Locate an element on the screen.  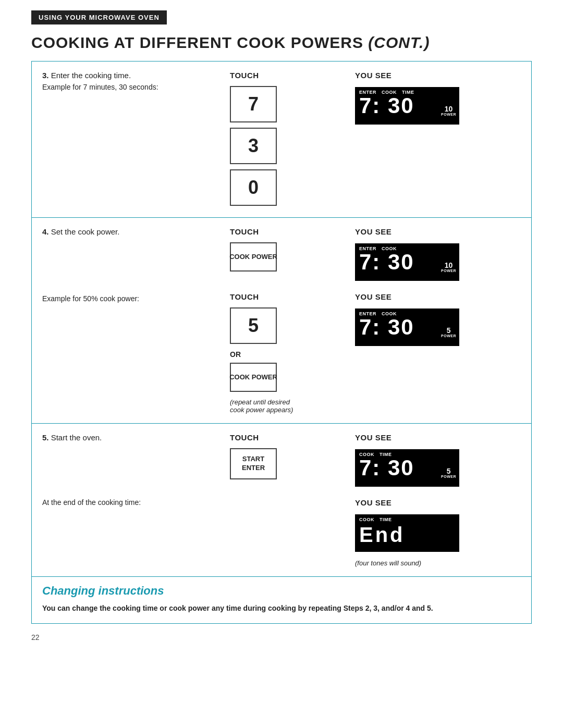
enter-label: ENTER is located at coordinates (253, 468).